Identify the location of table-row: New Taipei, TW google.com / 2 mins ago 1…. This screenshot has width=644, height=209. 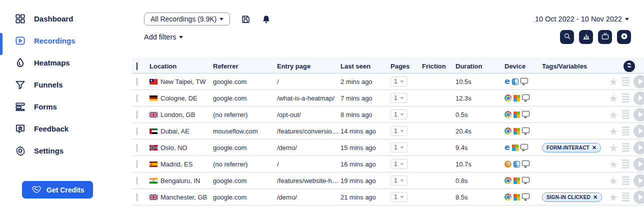
(388, 82).